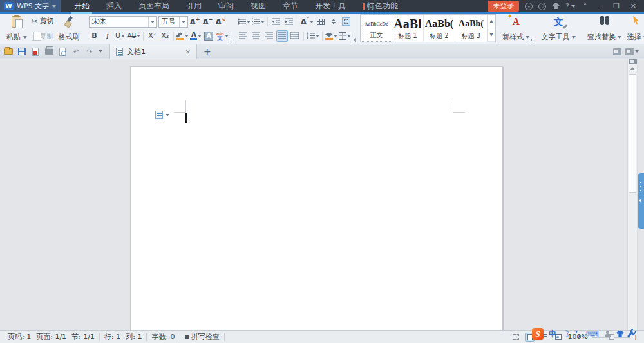 This screenshot has width=644, height=343. What do you see at coordinates (632, 51) in the screenshot?
I see `tab-list-button` at bounding box center [632, 51].